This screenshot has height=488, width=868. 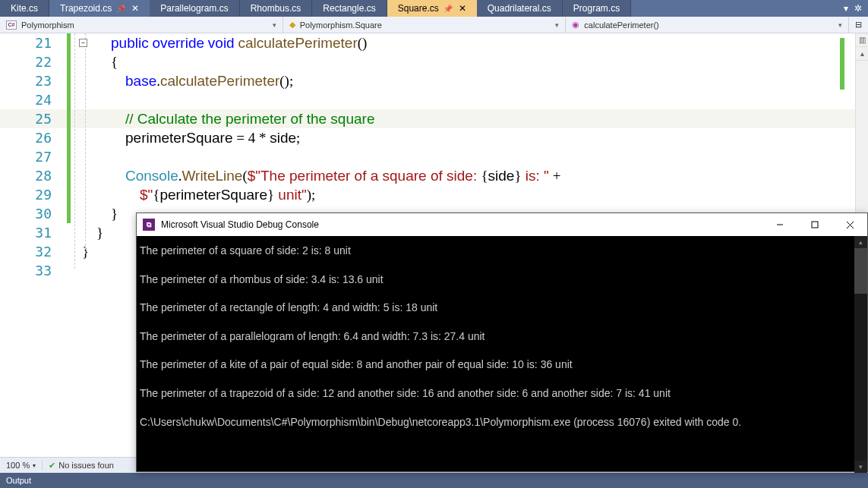 I want to click on minimize-button, so click(x=780, y=225).